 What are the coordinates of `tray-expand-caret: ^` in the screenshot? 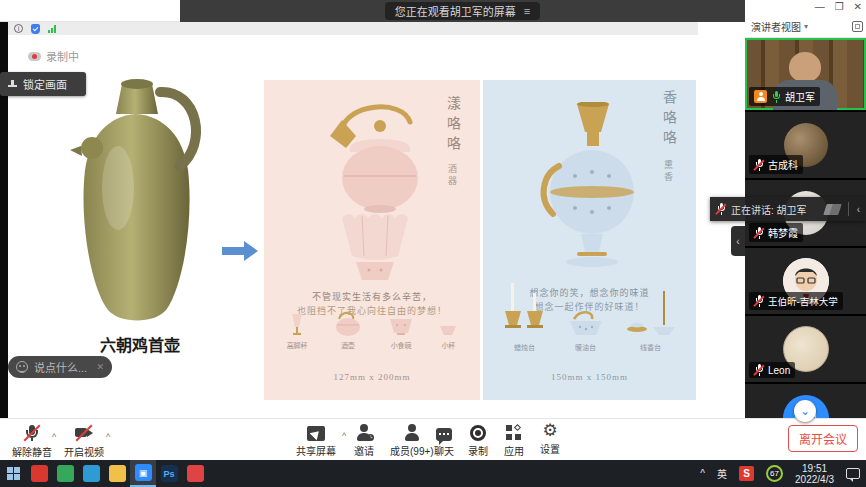 It's located at (702, 474).